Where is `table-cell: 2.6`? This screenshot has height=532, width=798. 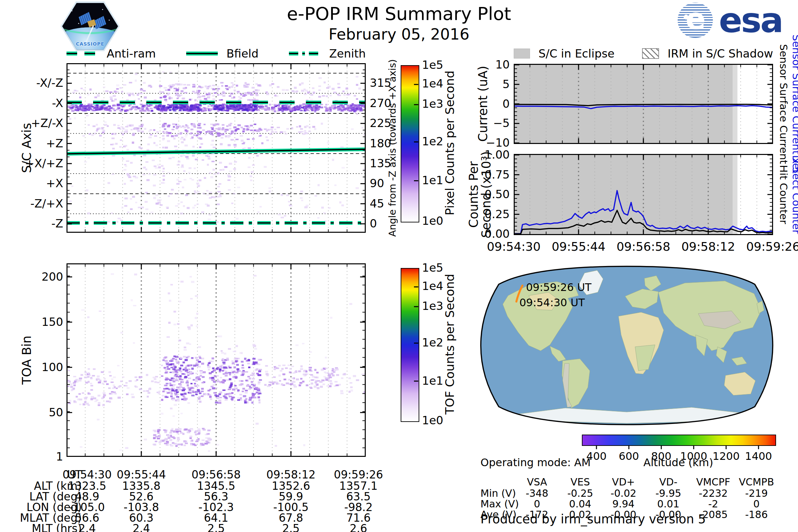 table-cell: 2.6 is located at coordinates (358, 527).